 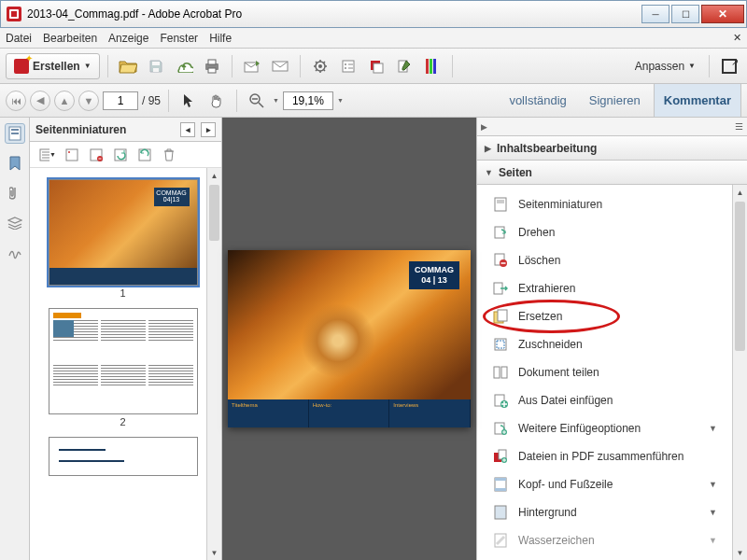 What do you see at coordinates (217, 101) in the screenshot?
I see `hand-tool-icon` at bounding box center [217, 101].